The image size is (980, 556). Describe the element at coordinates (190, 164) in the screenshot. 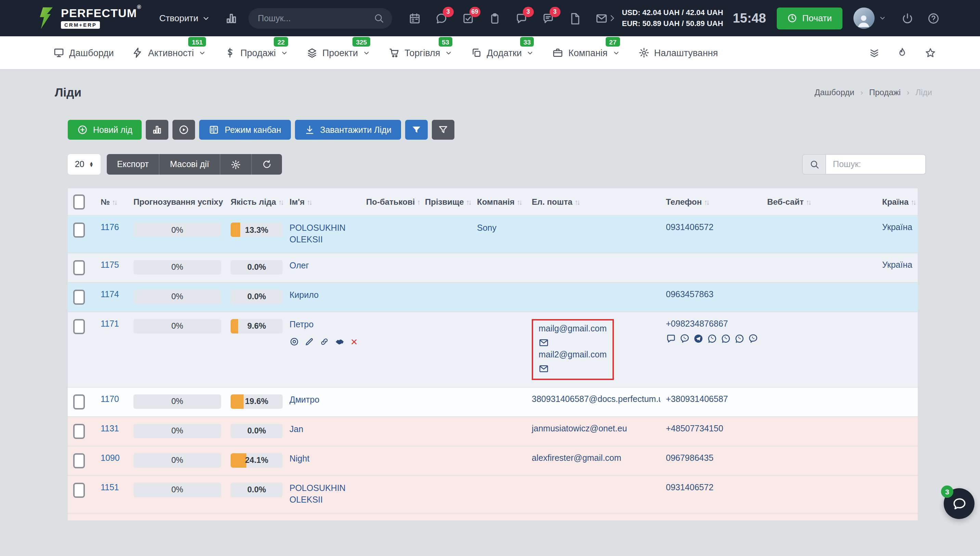

I see `bulk-actions-button: Масові дії` at that location.